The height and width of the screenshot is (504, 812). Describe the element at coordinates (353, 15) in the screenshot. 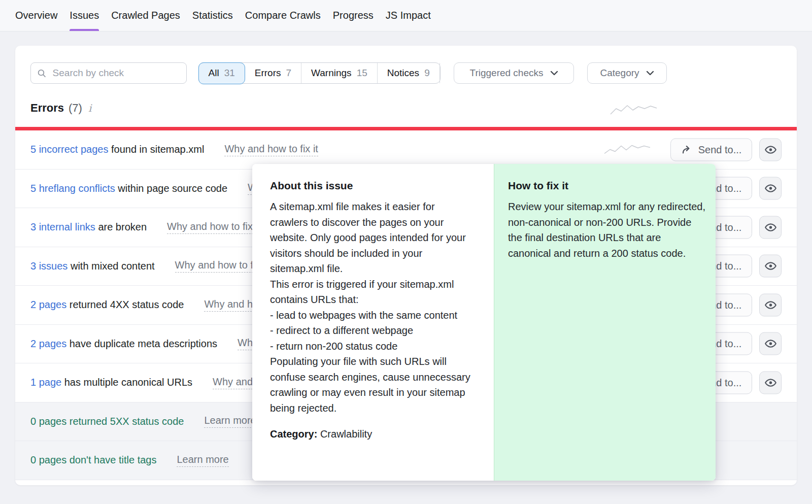

I see `nav-tab-label: Progress` at that location.